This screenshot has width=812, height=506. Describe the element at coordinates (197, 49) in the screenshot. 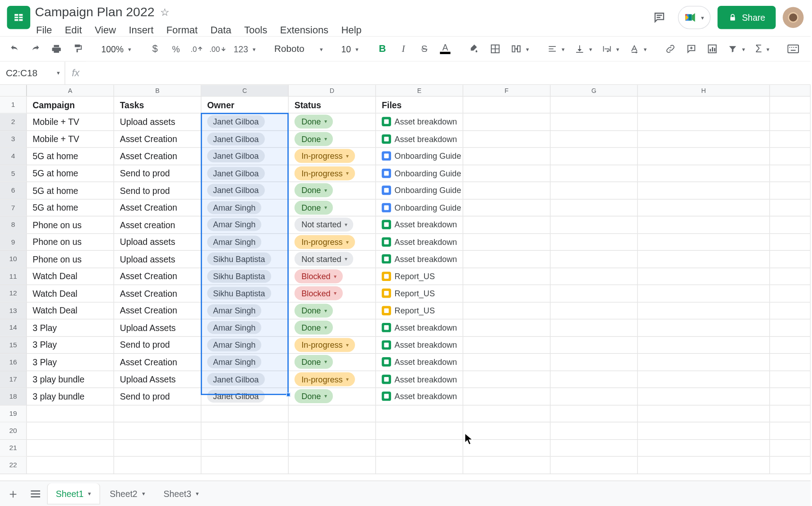

I see `decrease-decimal-button: .0` at that location.